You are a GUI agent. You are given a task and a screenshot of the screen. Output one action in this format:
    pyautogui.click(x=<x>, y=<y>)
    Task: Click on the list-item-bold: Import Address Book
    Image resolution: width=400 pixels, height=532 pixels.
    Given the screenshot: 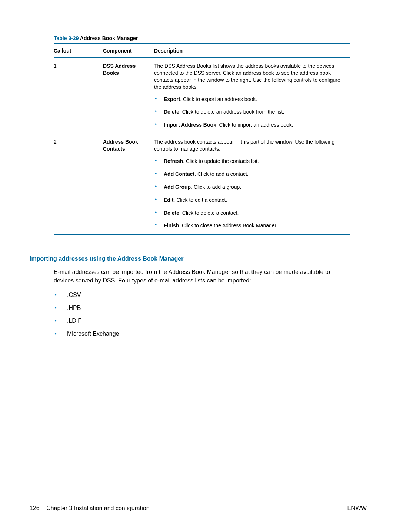 What is the action you would take?
    pyautogui.click(x=190, y=125)
    